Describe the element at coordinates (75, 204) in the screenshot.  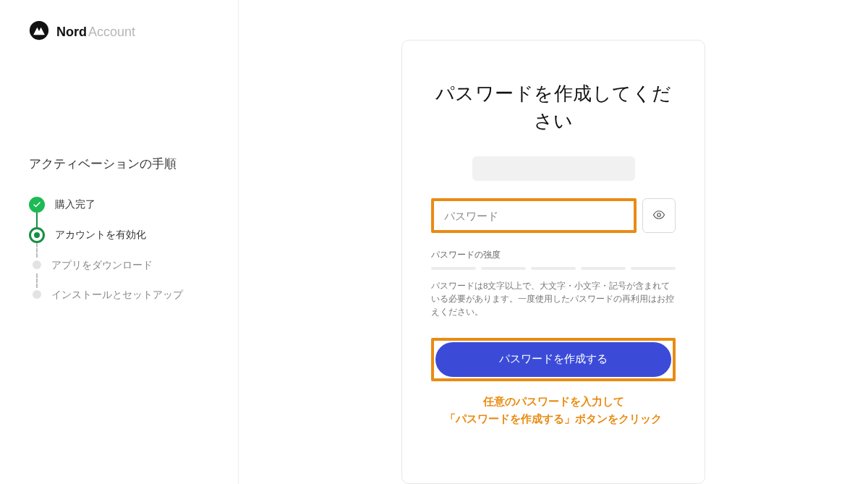
I see `step-label: 購入完了` at that location.